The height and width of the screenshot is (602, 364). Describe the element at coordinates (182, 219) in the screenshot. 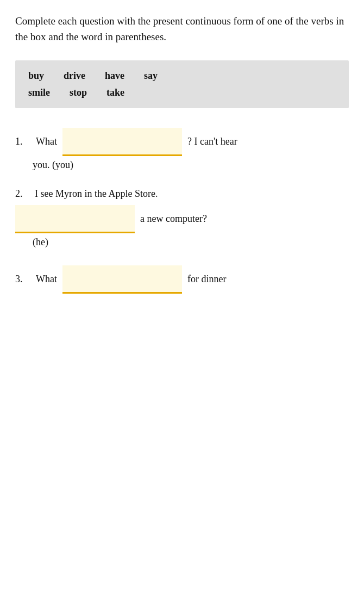

I see `question-2-line2: a new computer?` at that location.